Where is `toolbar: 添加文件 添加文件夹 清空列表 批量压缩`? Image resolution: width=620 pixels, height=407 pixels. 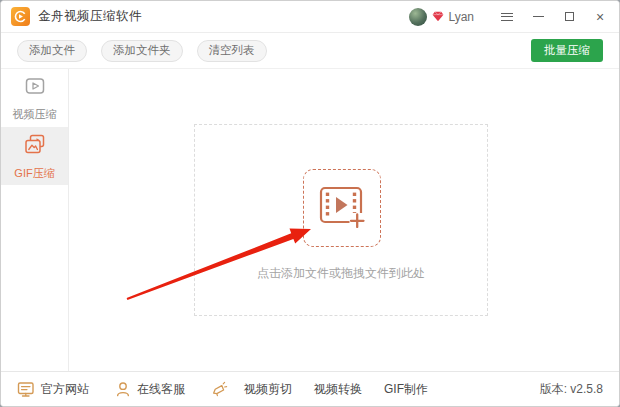 toolbar: 添加文件 添加文件夹 清空列表 批量压缩 is located at coordinates (310, 50).